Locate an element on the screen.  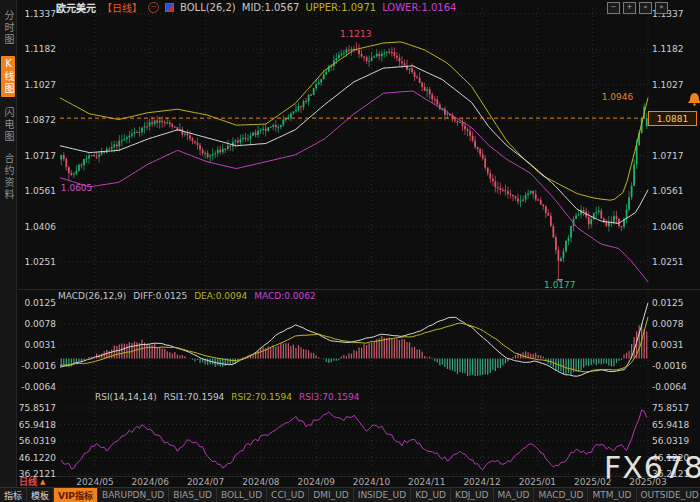
toolbar-item-BIAS_UD: BIAS_UD is located at coordinates (193, 495).